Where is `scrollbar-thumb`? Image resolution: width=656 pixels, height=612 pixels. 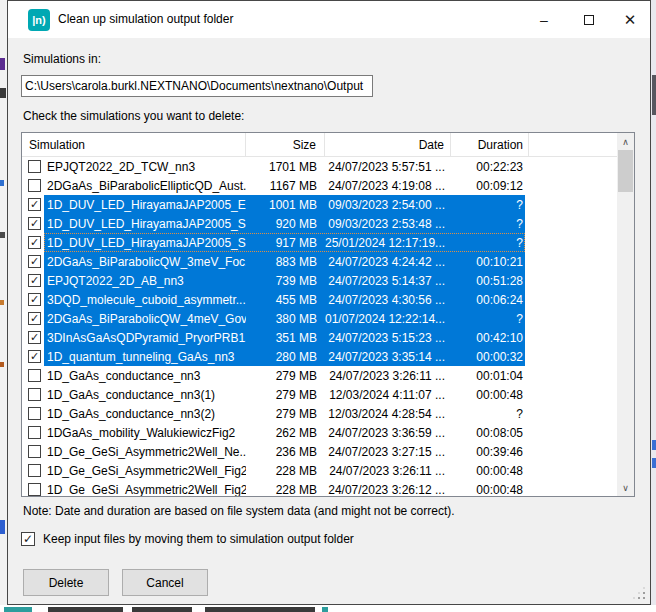
scrollbar-thumb is located at coordinates (626, 171).